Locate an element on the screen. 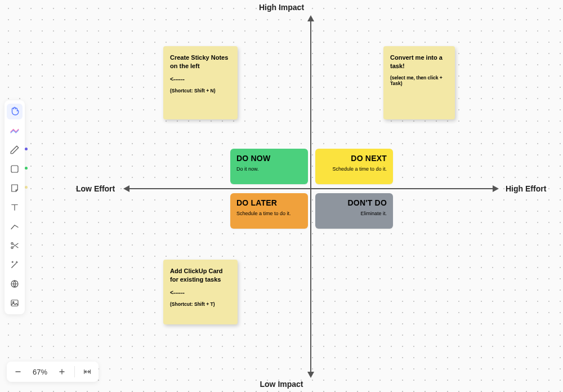 Image resolution: width=563 pixels, height=392 pixels. quadrant-title: DON'T DO is located at coordinates (354, 203).